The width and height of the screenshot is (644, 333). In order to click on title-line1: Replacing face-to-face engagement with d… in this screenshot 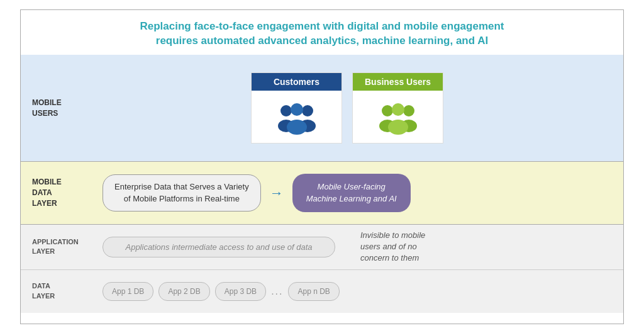, I will do `click(322, 26)`.